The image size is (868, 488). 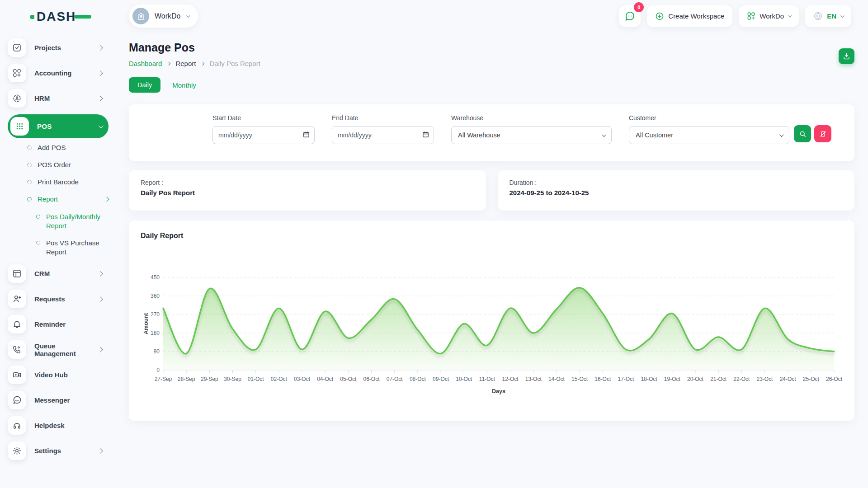 I want to click on dash-logo-icon: DASH, so click(x=61, y=16).